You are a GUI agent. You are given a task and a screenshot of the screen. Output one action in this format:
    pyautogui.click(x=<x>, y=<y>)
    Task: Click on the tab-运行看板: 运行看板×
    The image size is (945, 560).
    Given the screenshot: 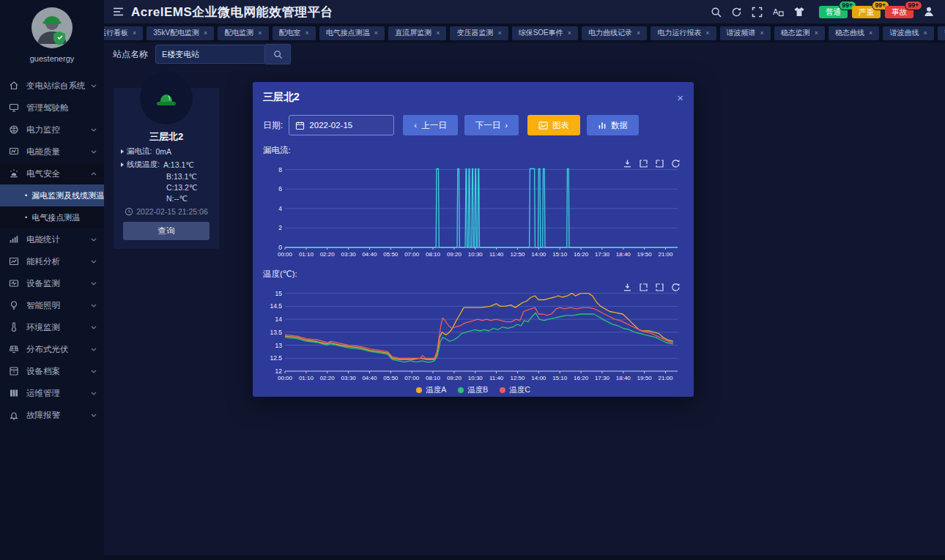 What is the action you would take?
    pyautogui.click(x=123, y=34)
    